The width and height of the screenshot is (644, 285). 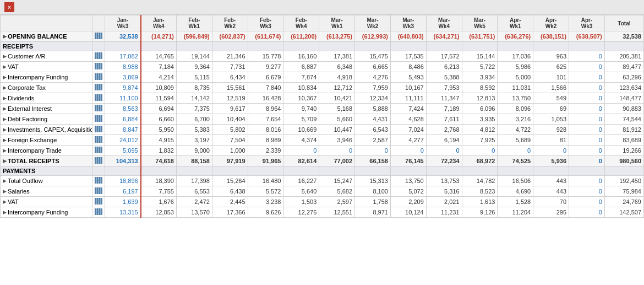 What do you see at coordinates (480, 23) in the screenshot?
I see `header-mar-wk5: Mar-Wk5` at bounding box center [480, 23].